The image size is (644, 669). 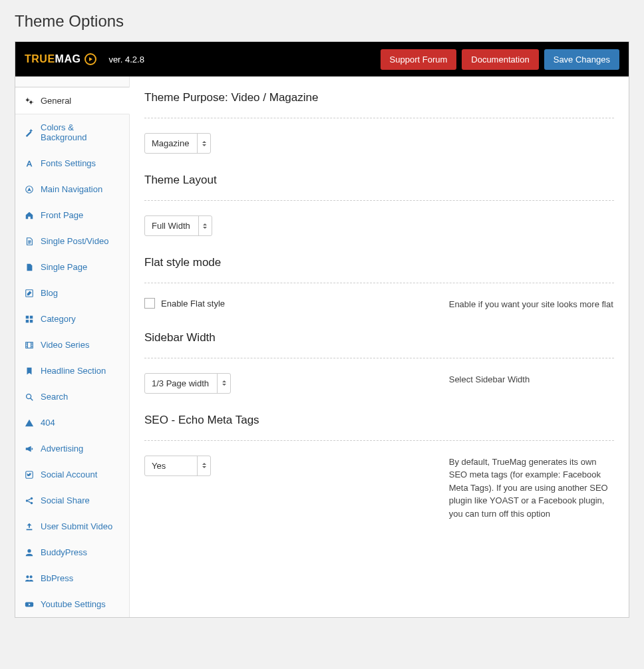 What do you see at coordinates (64, 267) in the screenshot?
I see `sidebar-item-label: Single Page` at bounding box center [64, 267].